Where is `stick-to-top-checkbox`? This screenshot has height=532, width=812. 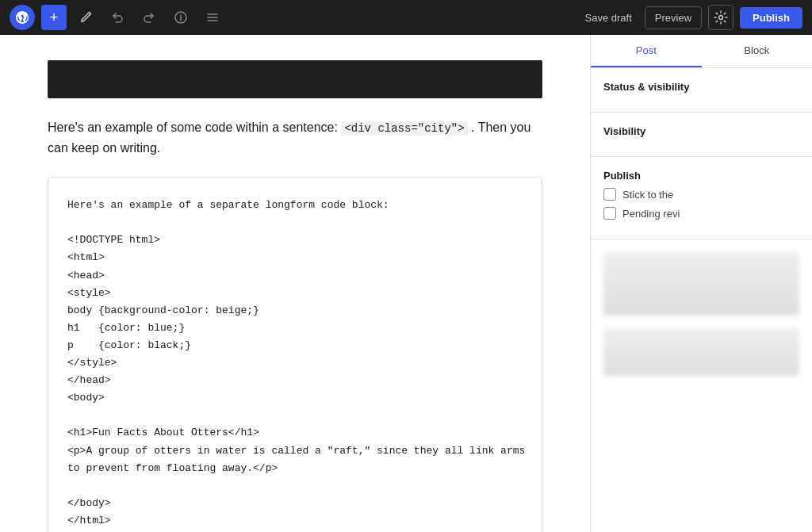
stick-to-top-checkbox is located at coordinates (610, 194).